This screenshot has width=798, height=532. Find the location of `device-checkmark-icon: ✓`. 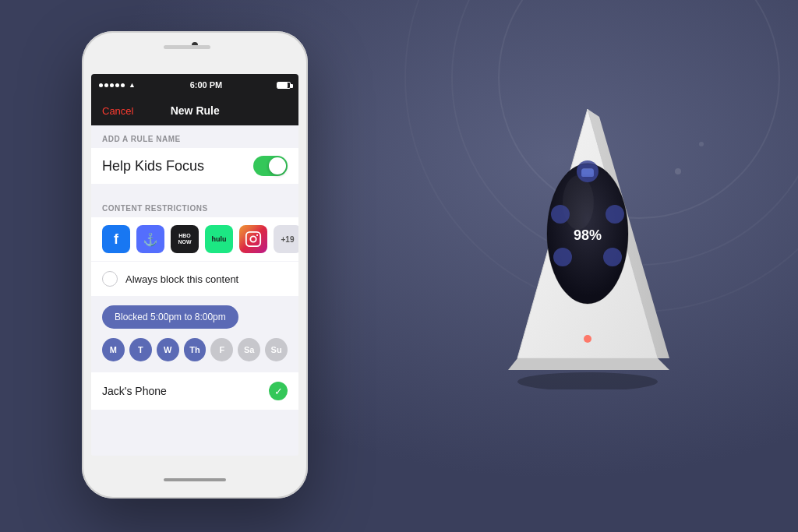

device-checkmark-icon: ✓ is located at coordinates (278, 391).